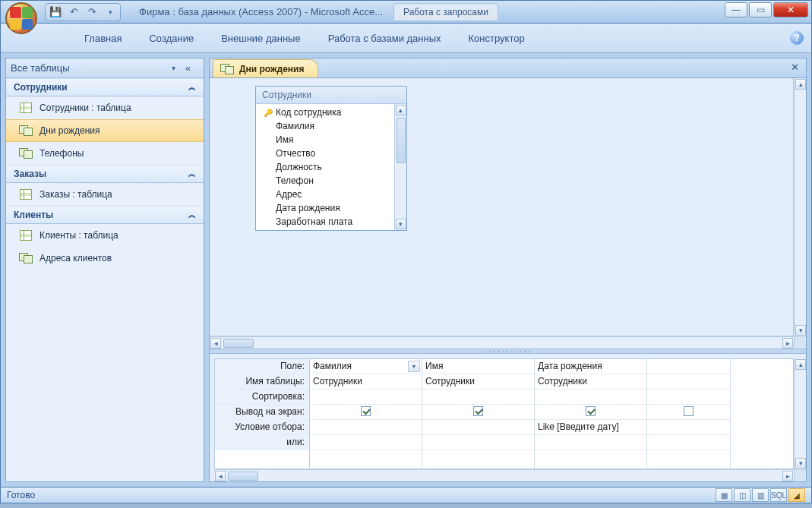  Describe the element at coordinates (261, 38) in the screenshot. I see `ribbon-tab-external: Внешние данные` at that location.